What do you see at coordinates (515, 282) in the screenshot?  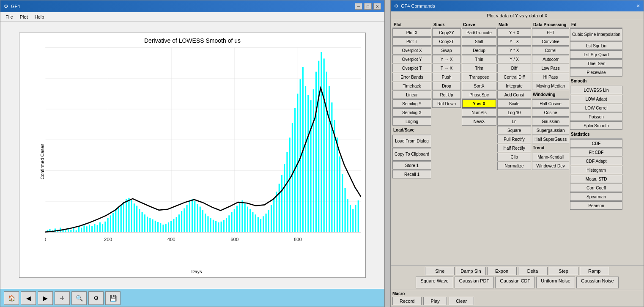 I see `gaussian-cdf-button: Gaussian CDF` at bounding box center [515, 282].